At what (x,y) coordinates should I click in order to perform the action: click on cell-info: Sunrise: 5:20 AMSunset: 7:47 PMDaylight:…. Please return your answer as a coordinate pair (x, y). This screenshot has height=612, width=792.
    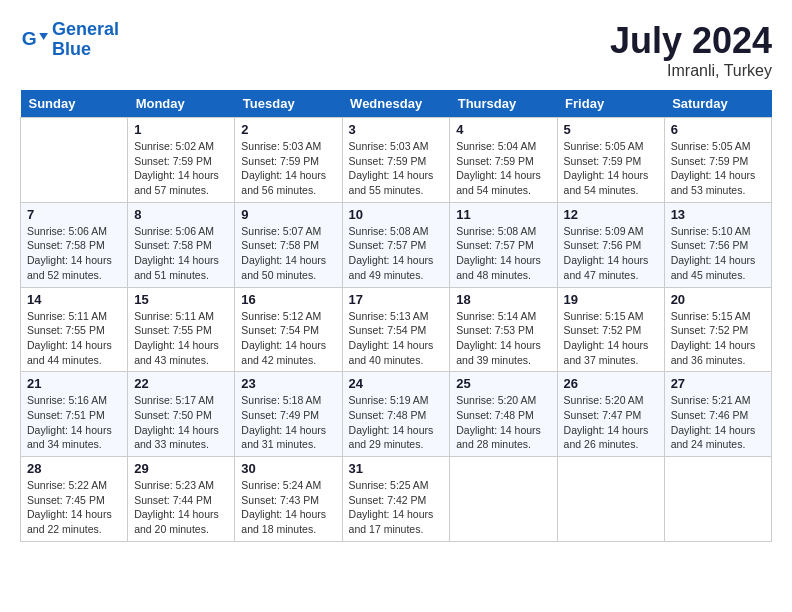
    Looking at the image, I should click on (611, 422).